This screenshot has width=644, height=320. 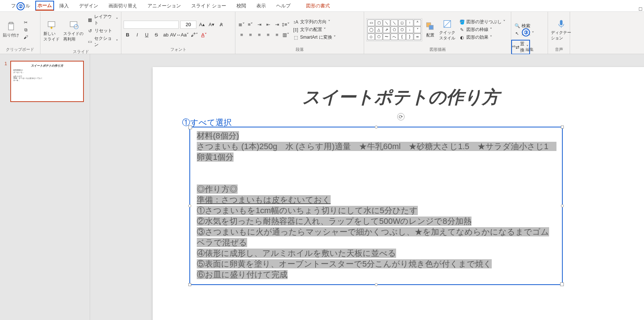 What do you see at coordinates (447, 30) in the screenshot?
I see `quick-styles-button: クイック スタイル` at bounding box center [447, 30].